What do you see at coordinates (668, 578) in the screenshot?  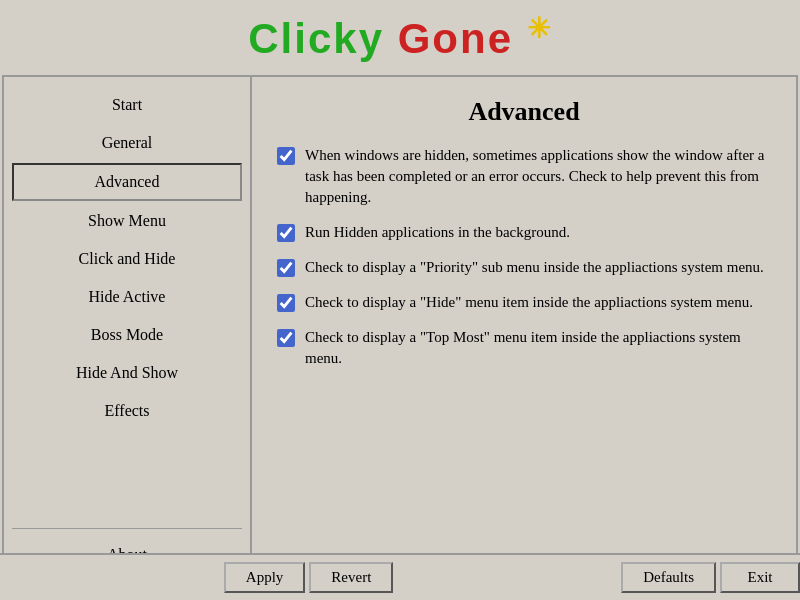 I see `defaults-button: Defaults` at bounding box center [668, 578].